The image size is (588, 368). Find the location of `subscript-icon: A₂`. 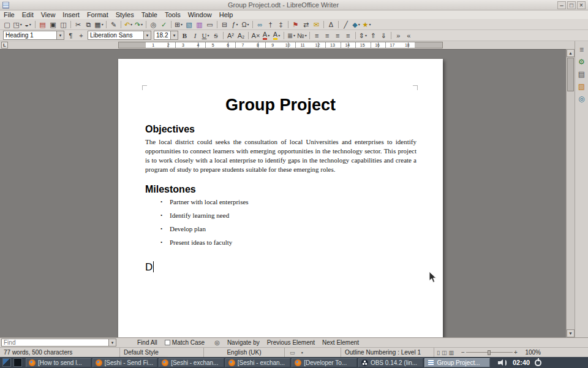

subscript-icon: A₂ is located at coordinates (241, 36).